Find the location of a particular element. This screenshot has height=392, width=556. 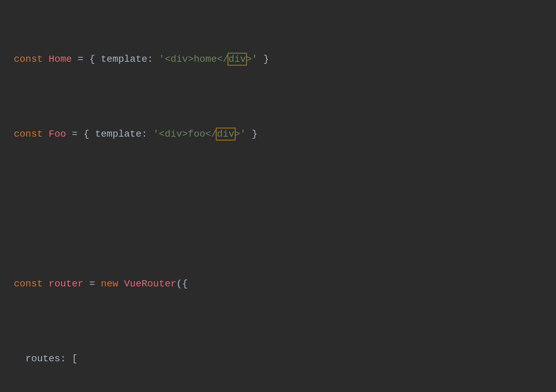

vue-router-constructor: VueRouter is located at coordinates (150, 284).